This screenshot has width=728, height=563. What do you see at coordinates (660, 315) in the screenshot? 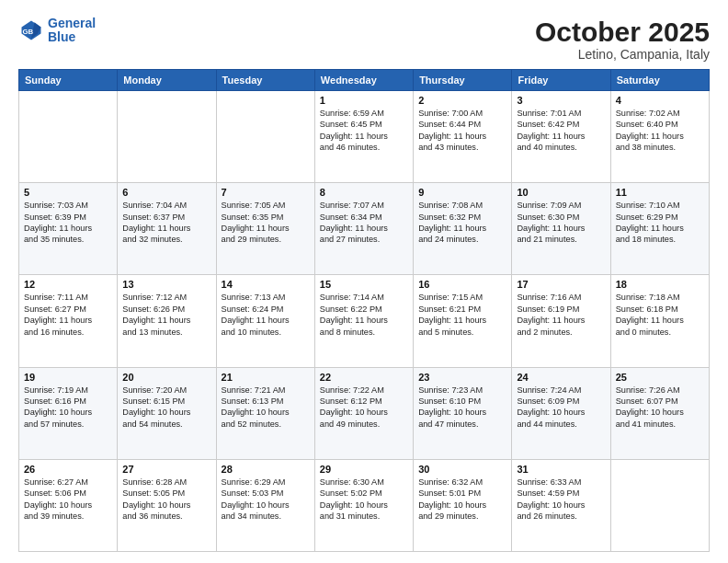
I see `day-info: Sunrise: 7:18 AM Sunset: 6:18 PM Dayligh…` at bounding box center [660, 315].